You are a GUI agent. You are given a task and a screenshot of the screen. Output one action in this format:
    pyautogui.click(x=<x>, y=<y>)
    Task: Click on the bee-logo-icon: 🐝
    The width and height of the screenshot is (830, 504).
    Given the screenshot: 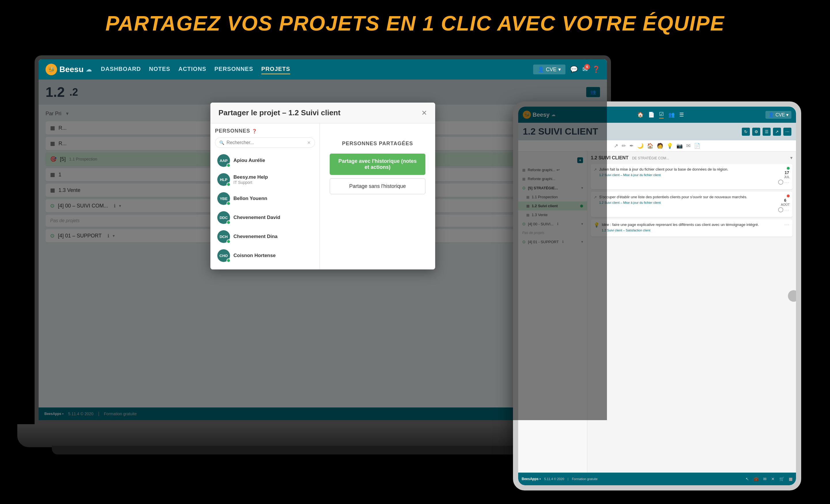 What is the action you would take?
    pyautogui.click(x=51, y=69)
    